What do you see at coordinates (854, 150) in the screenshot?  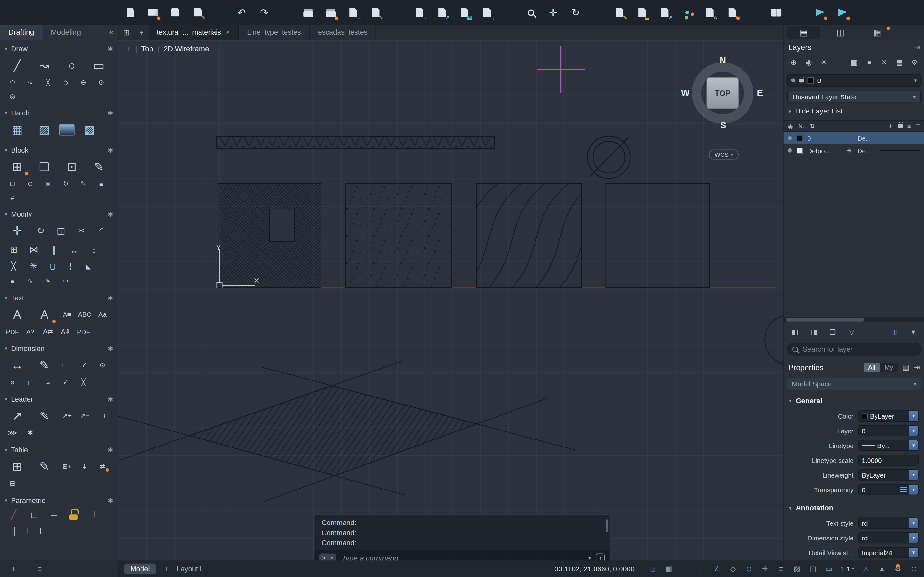 I see `layer-row: Defpo... ☀ De...` at bounding box center [854, 150].